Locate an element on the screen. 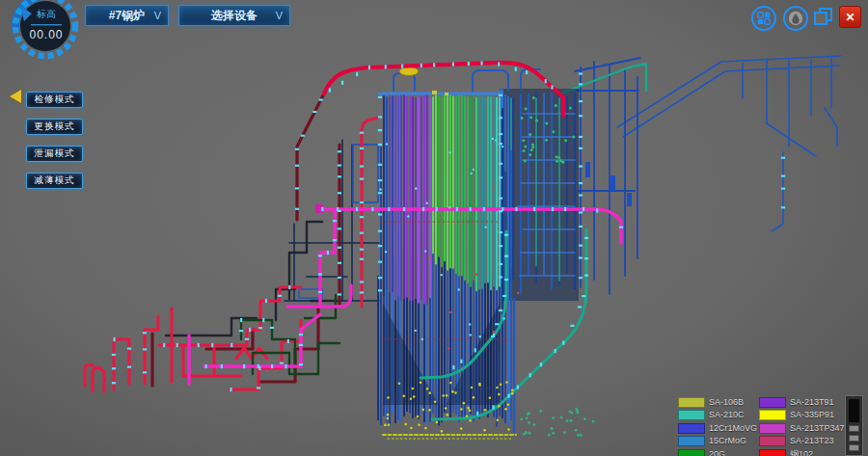 The image size is (868, 456). grid-view-button is located at coordinates (764, 18).